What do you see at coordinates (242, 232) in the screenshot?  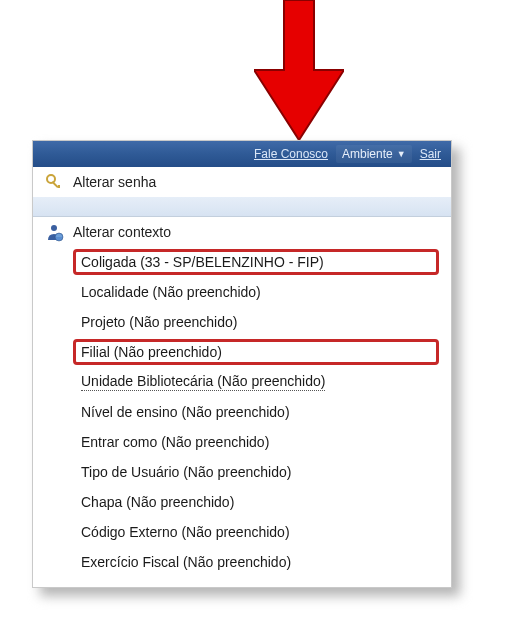 I see `change-context-row: Alterar contexto` at bounding box center [242, 232].